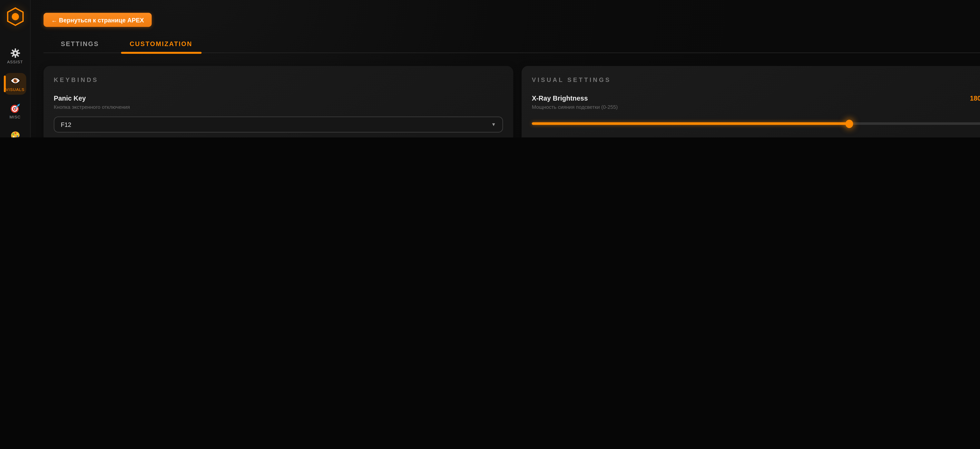 This screenshot has height=449, width=980. Describe the element at coordinates (15, 84) in the screenshot. I see `sidebar-item-visuals: VISUALS` at that location.